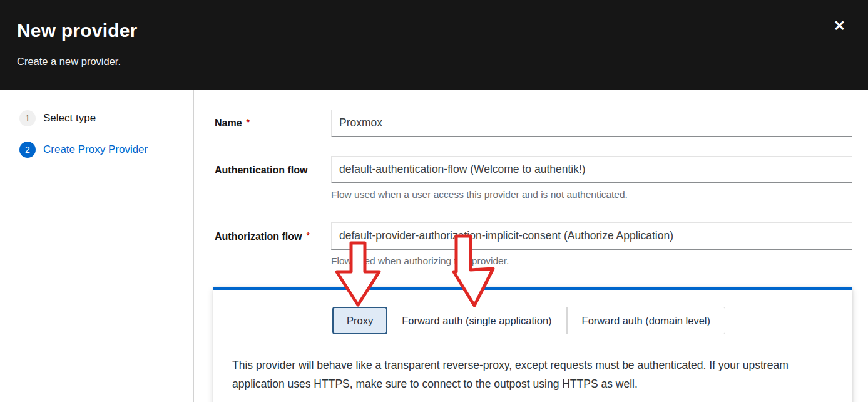  I want to click on step-number-badge: 1, so click(28, 118).